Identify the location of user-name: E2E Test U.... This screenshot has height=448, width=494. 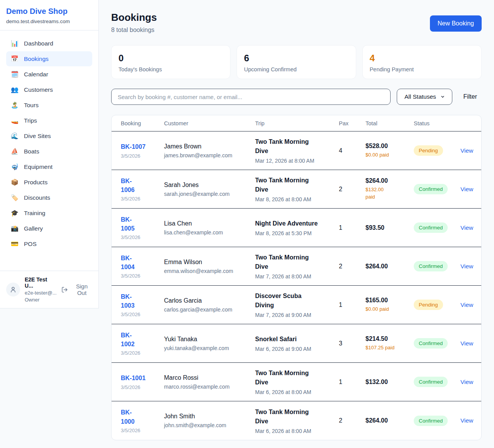
(41, 283).